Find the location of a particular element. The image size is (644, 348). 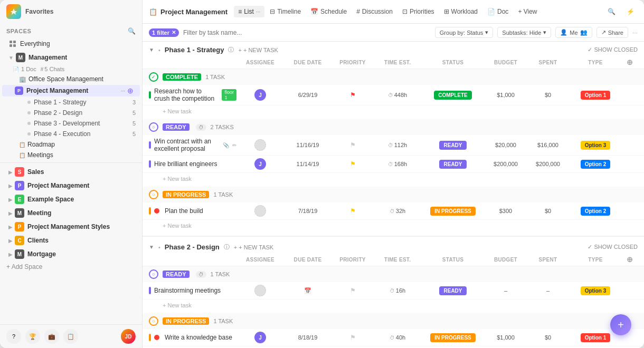

help-icon: ? is located at coordinates (14, 336).